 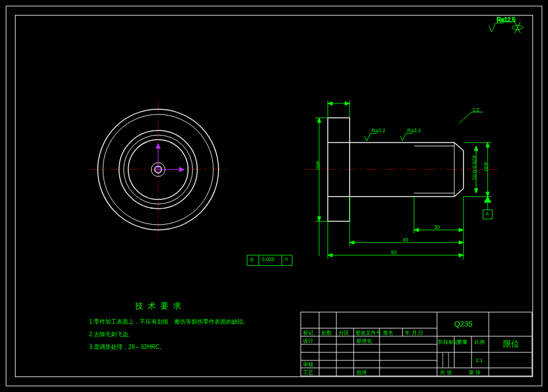 I want to click on tb-design: 设计, so click(x=308, y=341).